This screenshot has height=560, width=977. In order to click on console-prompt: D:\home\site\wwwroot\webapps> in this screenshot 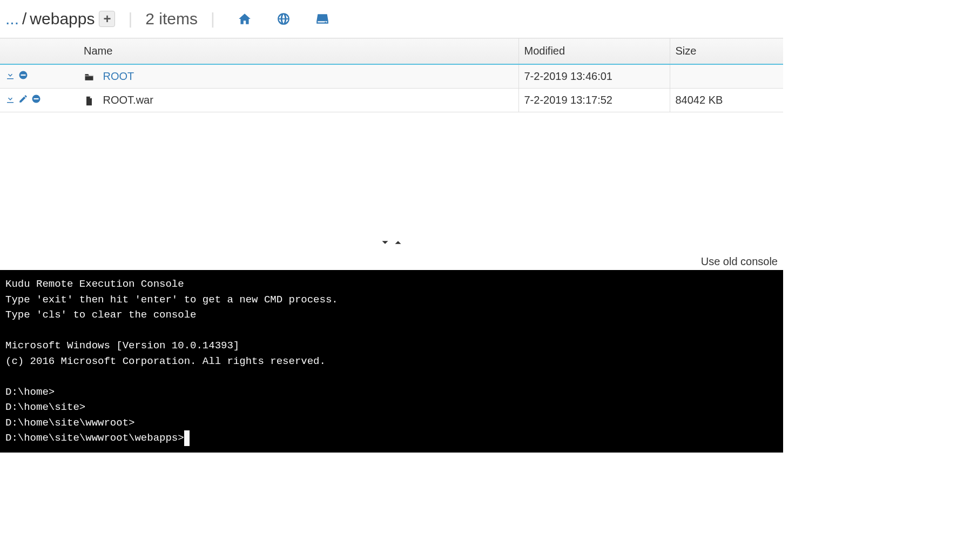, I will do `click(95, 438)`.